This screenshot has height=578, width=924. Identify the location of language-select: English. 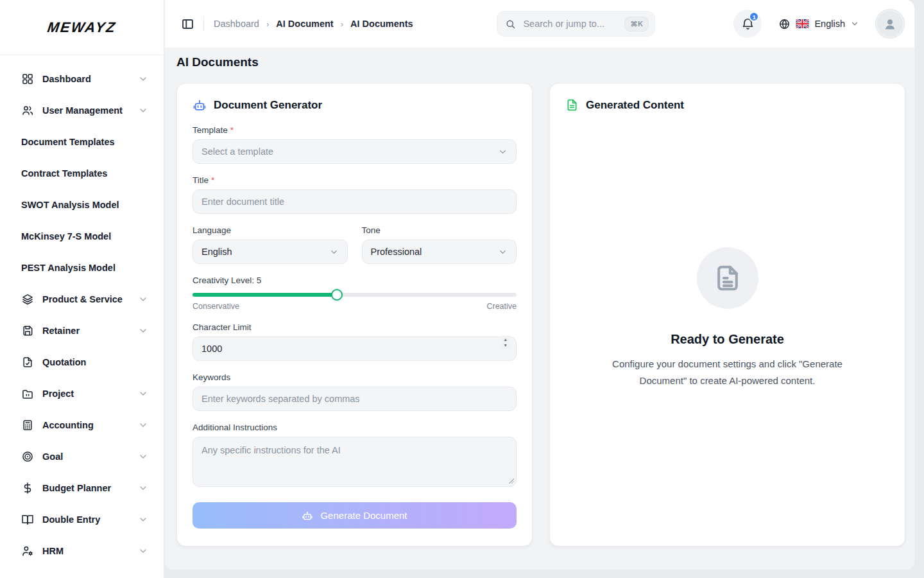
(270, 252).